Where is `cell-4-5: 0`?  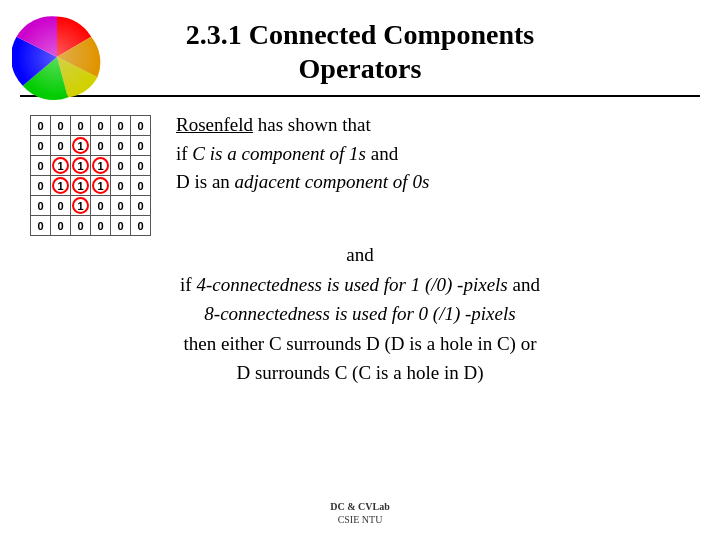 cell-4-5: 0 is located at coordinates (141, 206).